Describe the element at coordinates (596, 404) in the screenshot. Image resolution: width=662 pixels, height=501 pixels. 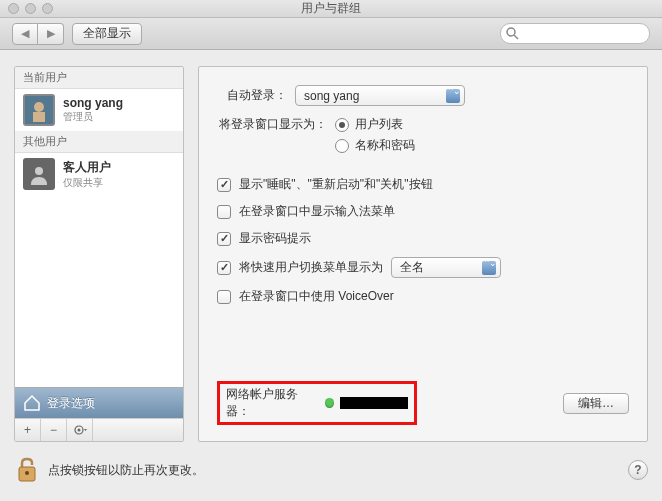
I see `edit-button-label: 编辑…` at that location.